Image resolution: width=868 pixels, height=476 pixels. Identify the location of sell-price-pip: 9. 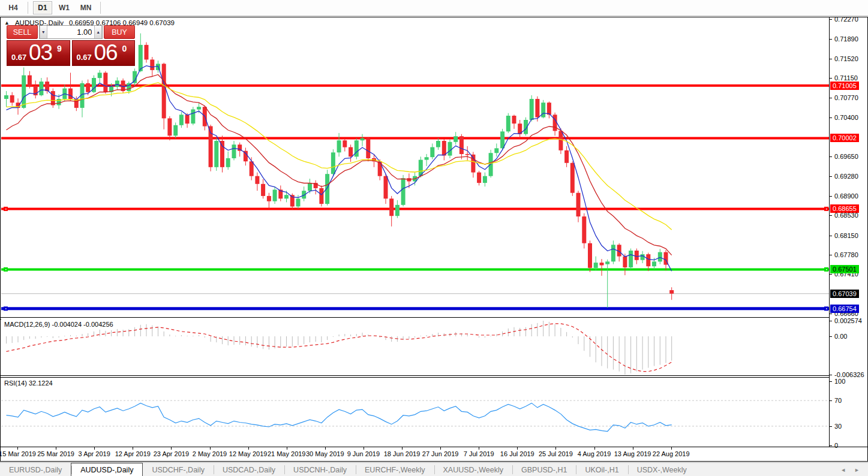
(59, 49).